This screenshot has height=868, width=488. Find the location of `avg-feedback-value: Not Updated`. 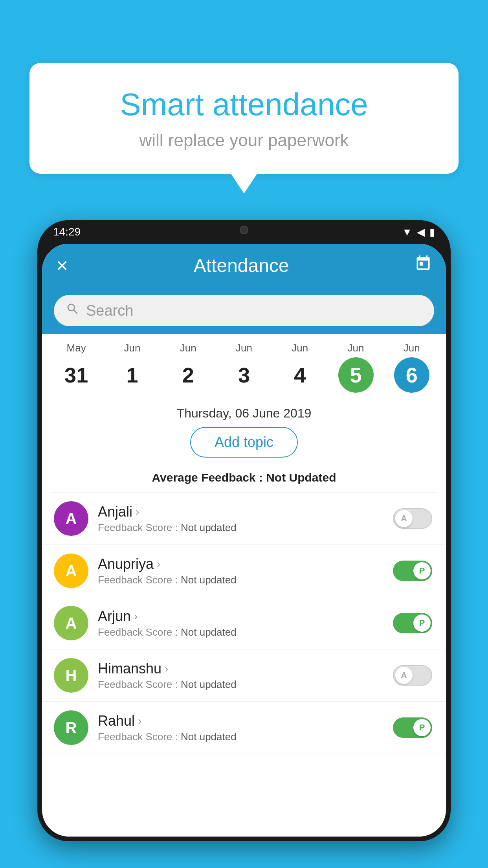

avg-feedback-value: Not Updated is located at coordinates (301, 477).